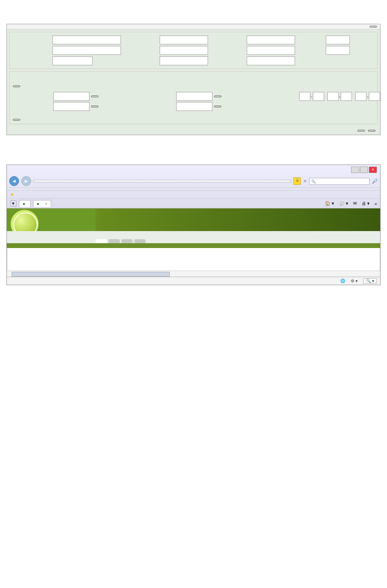 This screenshot has width=387, height=588. What do you see at coordinates (376, 204) in the screenshot?
I see `tool-more-icon: »` at bounding box center [376, 204].